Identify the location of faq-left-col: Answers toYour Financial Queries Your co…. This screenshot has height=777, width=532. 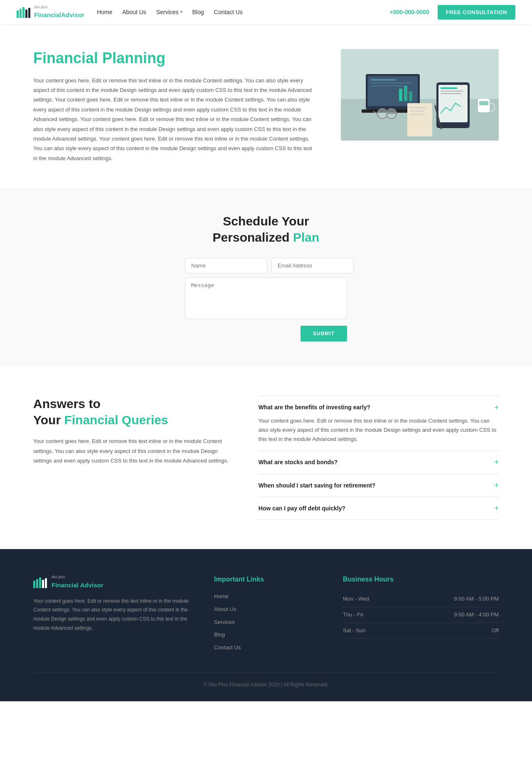
(133, 431).